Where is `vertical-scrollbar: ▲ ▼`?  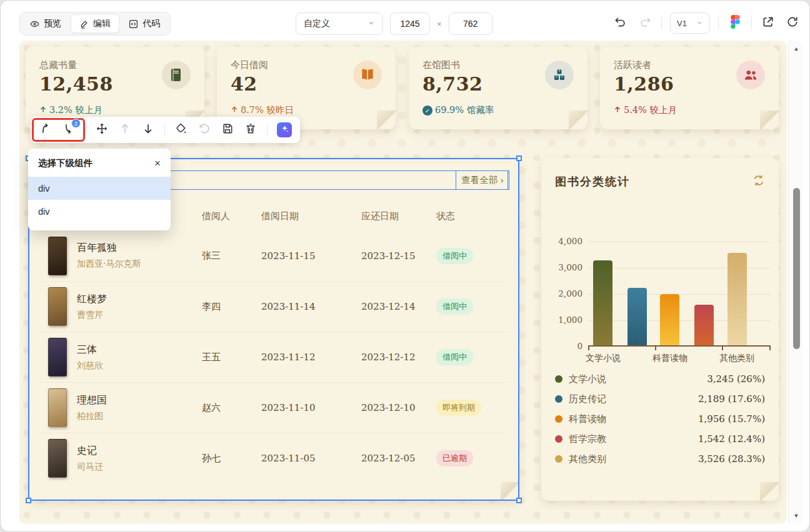 vertical-scrollbar: ▲ ▼ is located at coordinates (796, 282).